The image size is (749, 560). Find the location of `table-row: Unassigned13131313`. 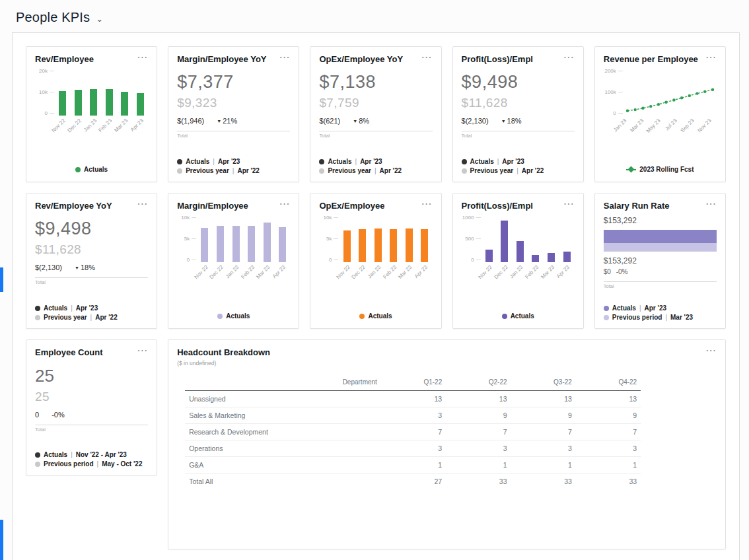

table-row: Unassigned13131313 is located at coordinates (413, 399).